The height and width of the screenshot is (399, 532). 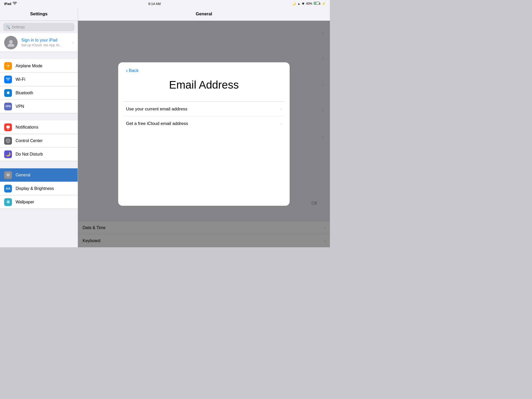 What do you see at coordinates (10, 4) in the screenshot?
I see `status-left: iPad` at bounding box center [10, 4].